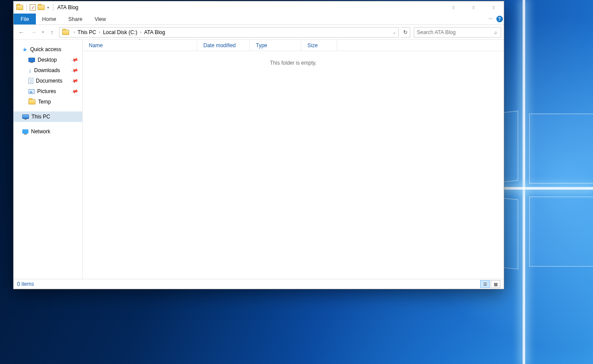  I want to click on qat-dropdown-icon: ▾, so click(48, 8).